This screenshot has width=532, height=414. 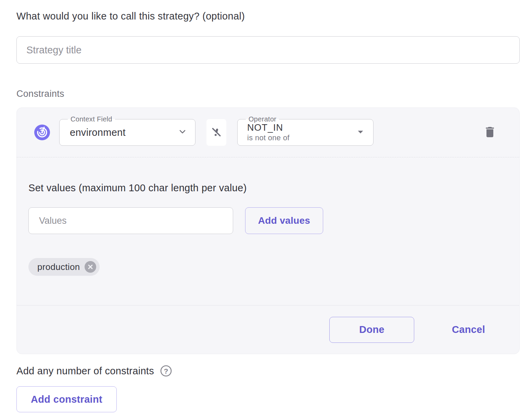 What do you see at coordinates (268, 94) in the screenshot?
I see `constraints-section-label: Constraints` at bounding box center [268, 94].